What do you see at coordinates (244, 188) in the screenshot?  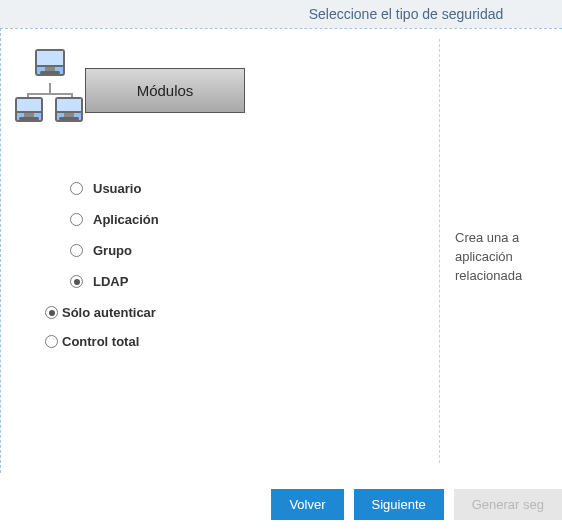 I see `security-type-usuario: Usuario` at bounding box center [244, 188].